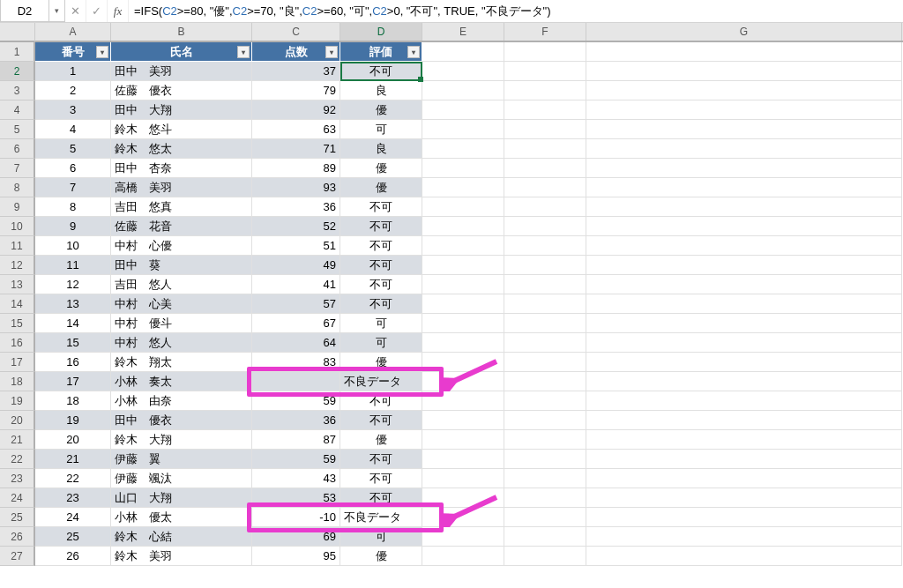 The height and width of the screenshot is (588, 903). Describe the element at coordinates (73, 285) in the screenshot. I see `cell-number: 12` at that location.